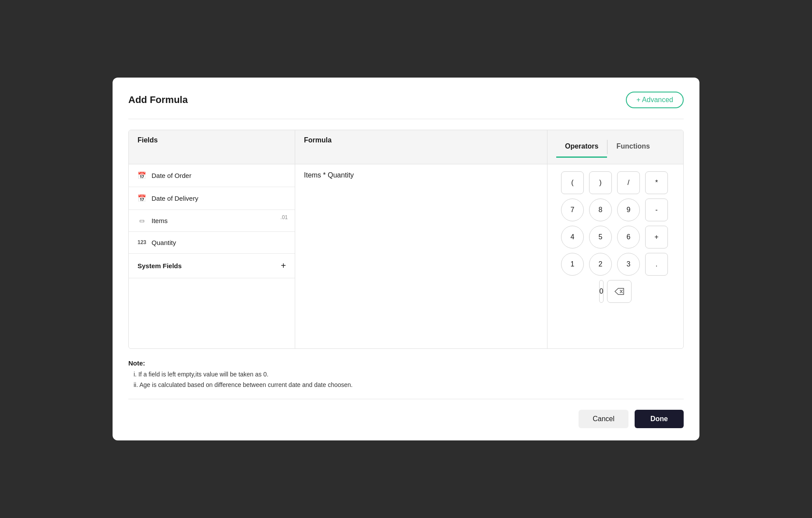 The height and width of the screenshot is (518, 812). What do you see at coordinates (602, 291) in the screenshot?
I see `key-0: 0` at bounding box center [602, 291].